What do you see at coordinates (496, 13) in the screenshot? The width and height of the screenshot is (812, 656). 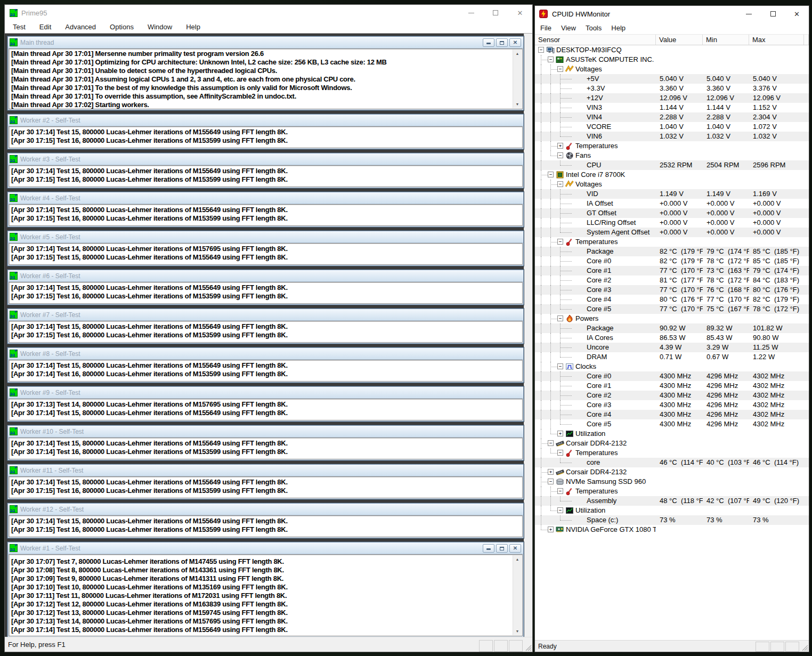 I see `maximize-icon` at bounding box center [496, 13].